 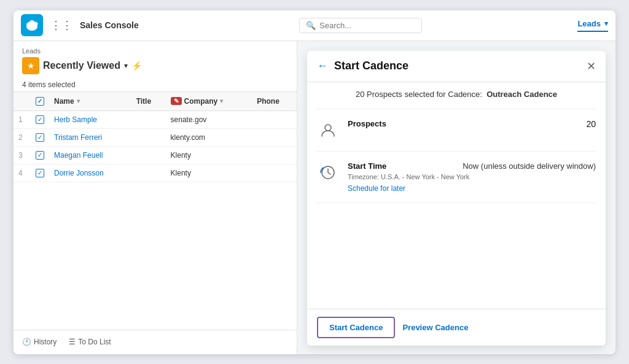 What do you see at coordinates (314, 26) in the screenshot?
I see `top-nav: ⋮⋮ Sales Console 🔍 Leads ▾` at bounding box center [314, 26].